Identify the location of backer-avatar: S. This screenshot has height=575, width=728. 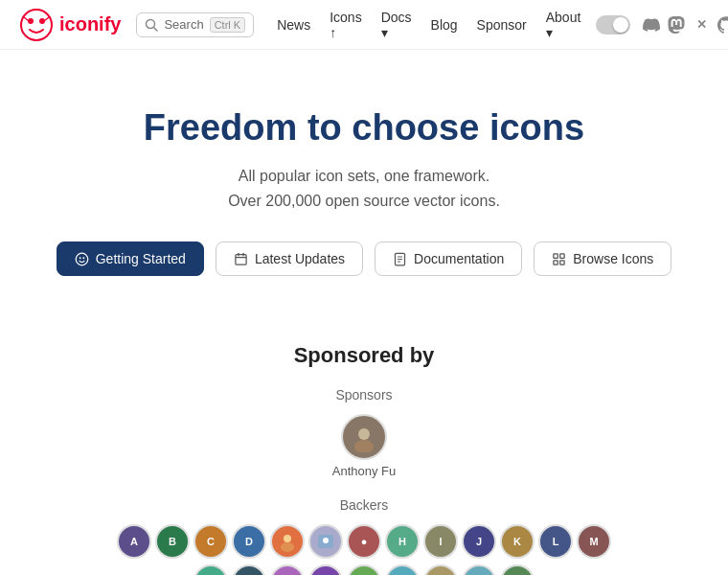
(402, 569).